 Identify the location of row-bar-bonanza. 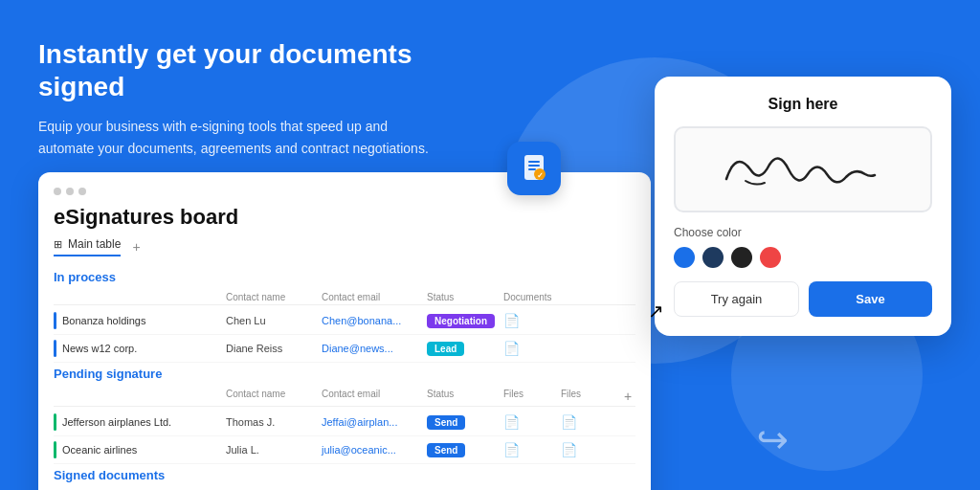
(56, 321).